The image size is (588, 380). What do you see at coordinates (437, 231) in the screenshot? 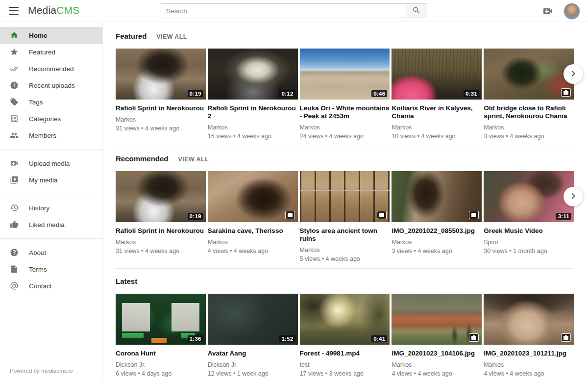
I see `media-title: IMG_20201022_085503.jpg` at bounding box center [437, 231].